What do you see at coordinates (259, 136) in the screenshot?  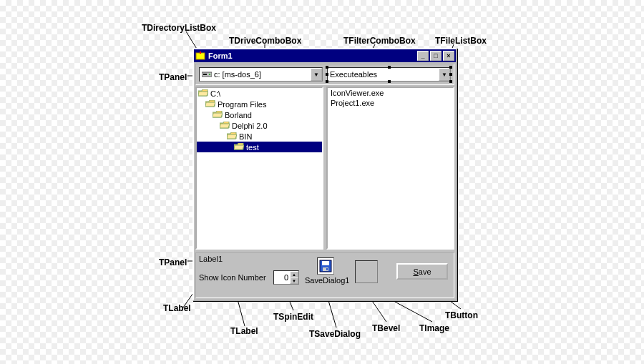 I see `directory-item: BIN` at bounding box center [259, 136].